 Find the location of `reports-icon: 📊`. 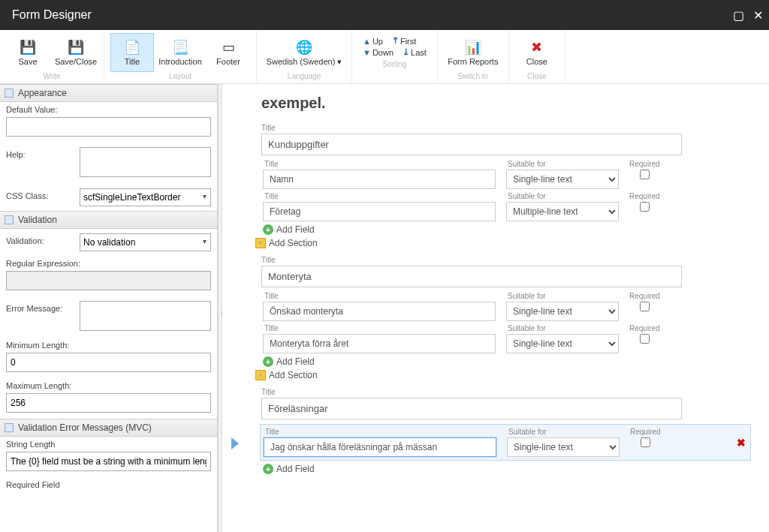

reports-icon: 📊 is located at coordinates (473, 47).